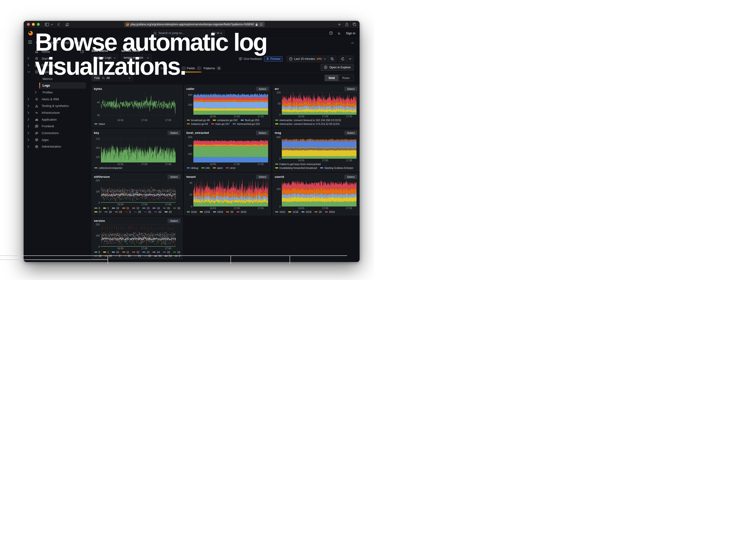 This screenshot has height=560, width=748. I want to click on legend-item: main.go:107, so click(220, 124).